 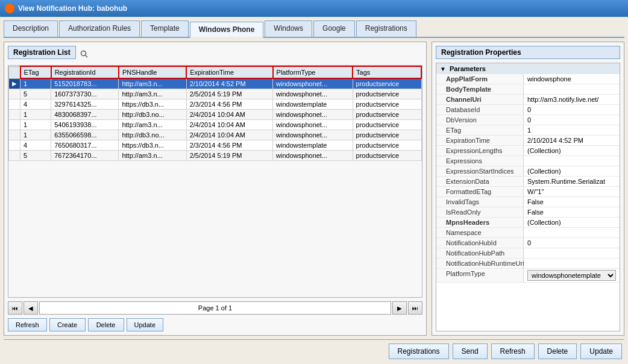 I want to click on table-row: 4 3297614325... https://db3.n... 2/3/201…, so click(x=216, y=105).